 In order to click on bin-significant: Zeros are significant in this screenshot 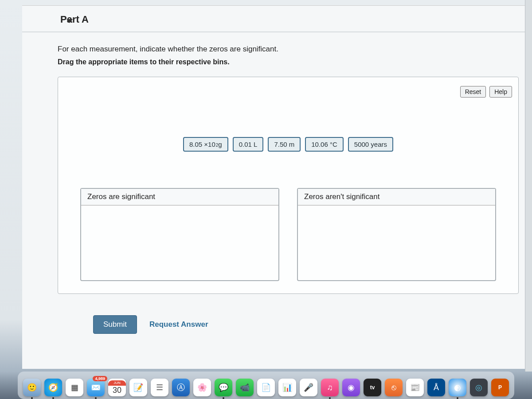, I will do `click(180, 235)`.